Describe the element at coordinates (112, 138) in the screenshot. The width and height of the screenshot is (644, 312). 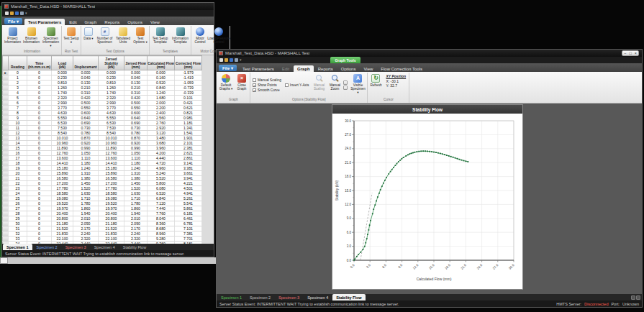
I see `cell: 10.010` at that location.